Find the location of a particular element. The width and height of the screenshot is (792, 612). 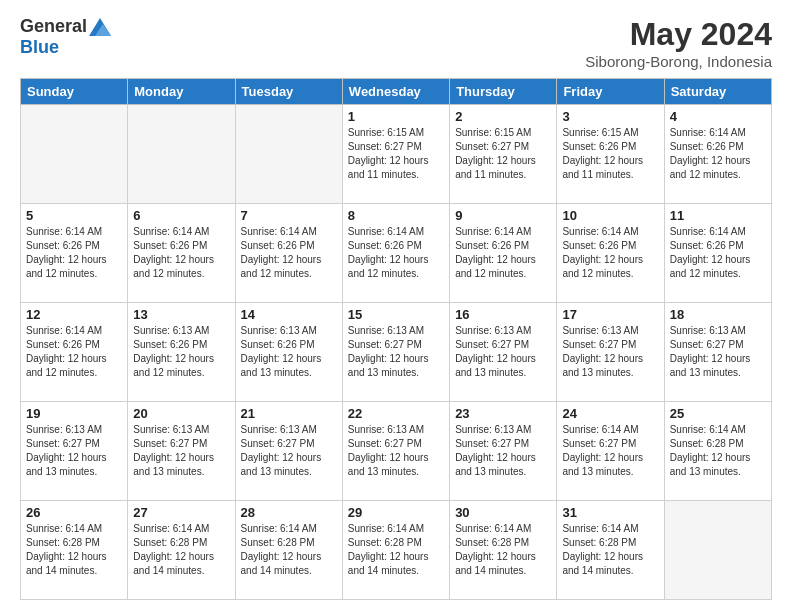

calendar-day-cell: 27Sunrise: 6:14 AM Sunset: 6:28 PM Dayli… is located at coordinates (182, 550).